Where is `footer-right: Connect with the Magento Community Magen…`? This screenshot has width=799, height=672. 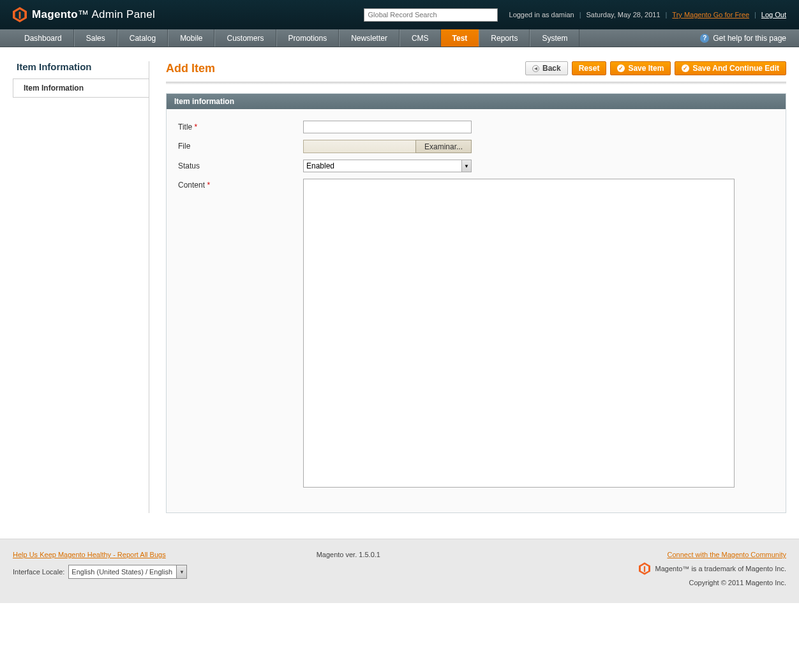 footer-right: Connect with the Magento Community Magen… is located at coordinates (712, 569).